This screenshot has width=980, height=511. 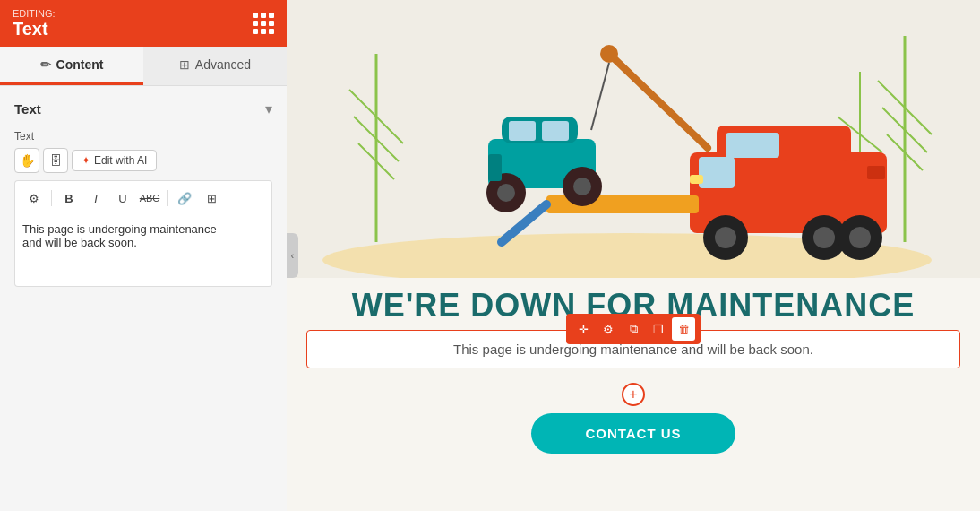 What do you see at coordinates (292, 256) in the screenshot?
I see `collapse-icon: ‹` at bounding box center [292, 256].